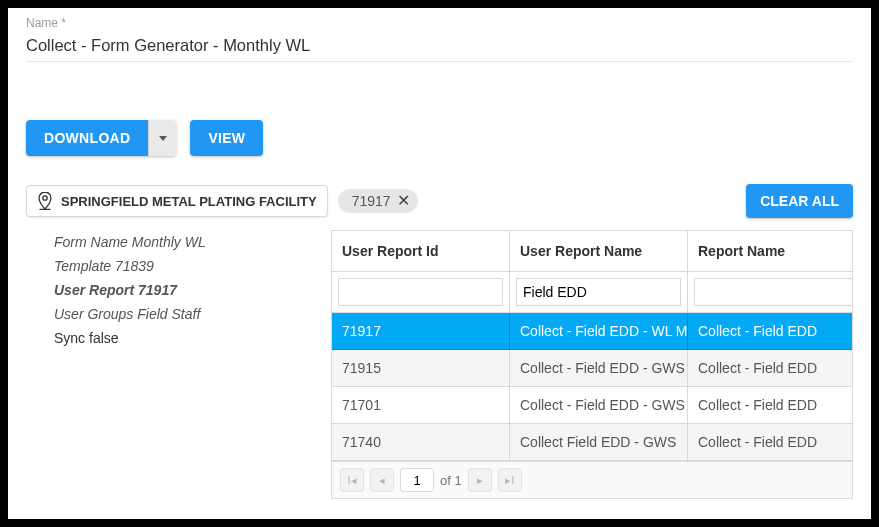  What do you see at coordinates (186, 242) in the screenshot?
I see `detail-form-name: Form Name Monthly WL` at bounding box center [186, 242].